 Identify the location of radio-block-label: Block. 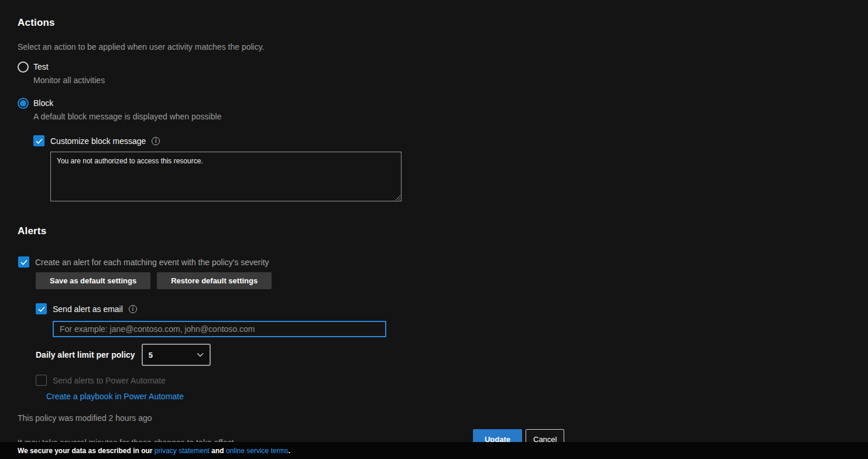
(43, 103).